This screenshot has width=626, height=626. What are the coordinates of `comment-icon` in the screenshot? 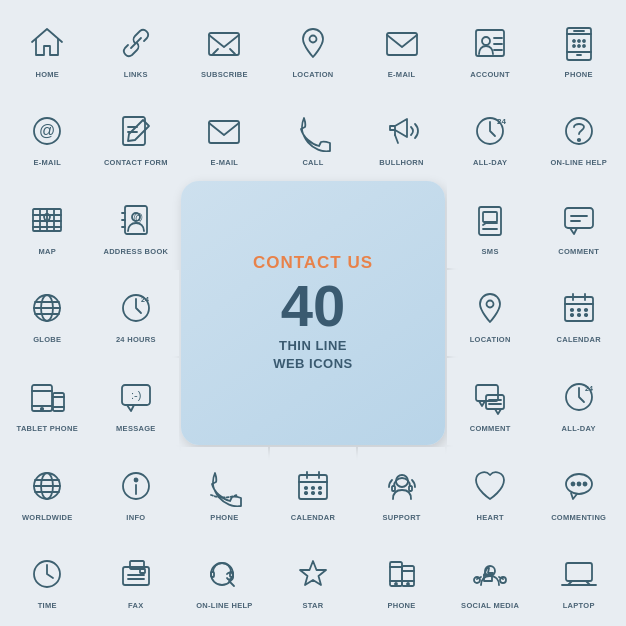 It's located at (579, 220).